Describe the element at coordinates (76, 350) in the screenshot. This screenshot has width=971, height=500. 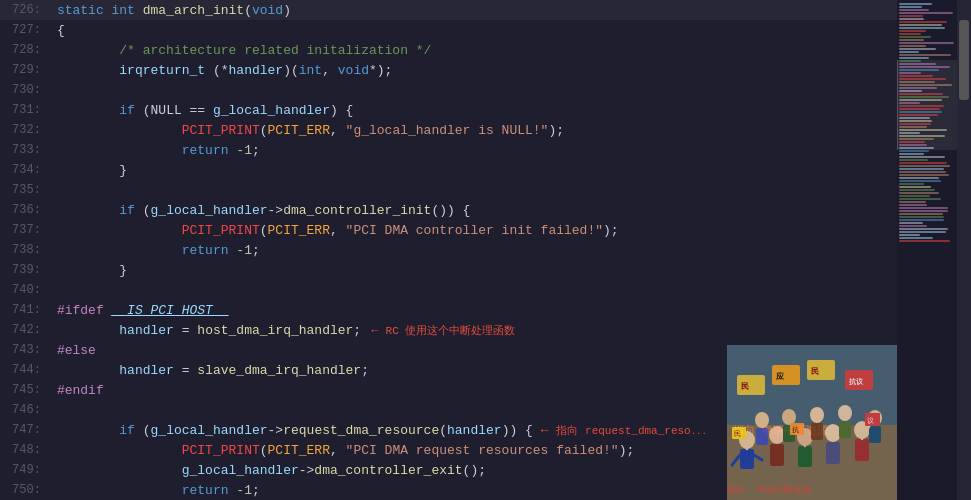
I see `token-preproc: #else` at that location.